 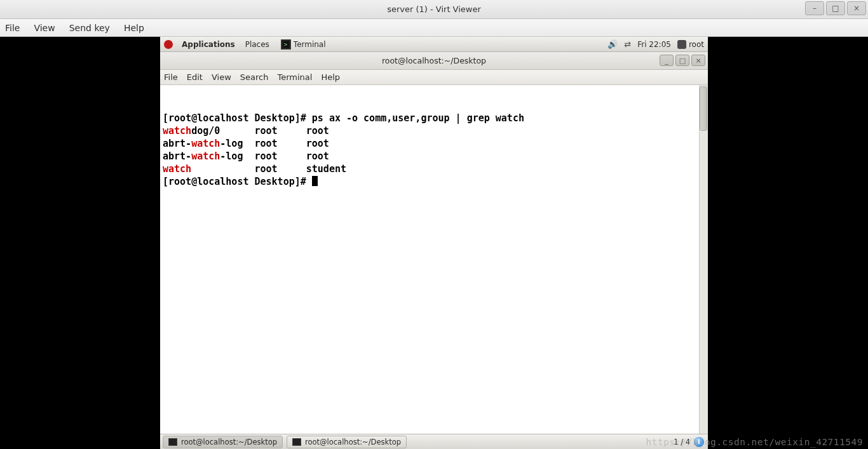 I want to click on host-menu-view: View, so click(x=44, y=28).